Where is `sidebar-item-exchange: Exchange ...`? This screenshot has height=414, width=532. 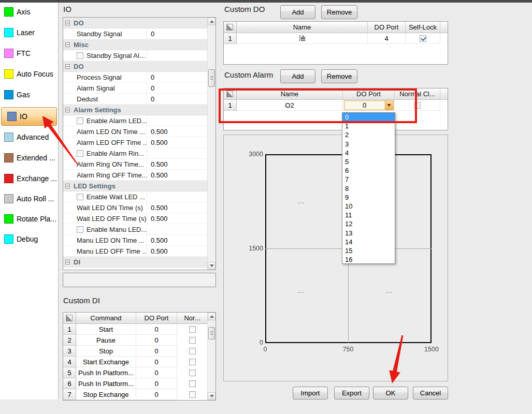 sidebar-item-exchange: Exchange ... is located at coordinates (29, 179).